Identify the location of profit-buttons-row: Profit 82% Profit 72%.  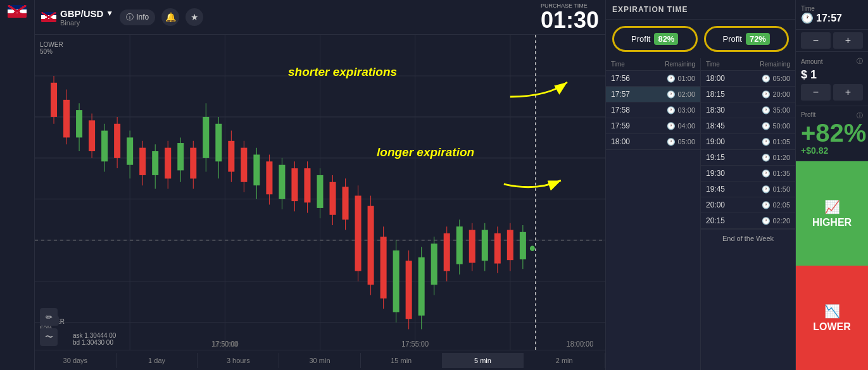
(700, 39).